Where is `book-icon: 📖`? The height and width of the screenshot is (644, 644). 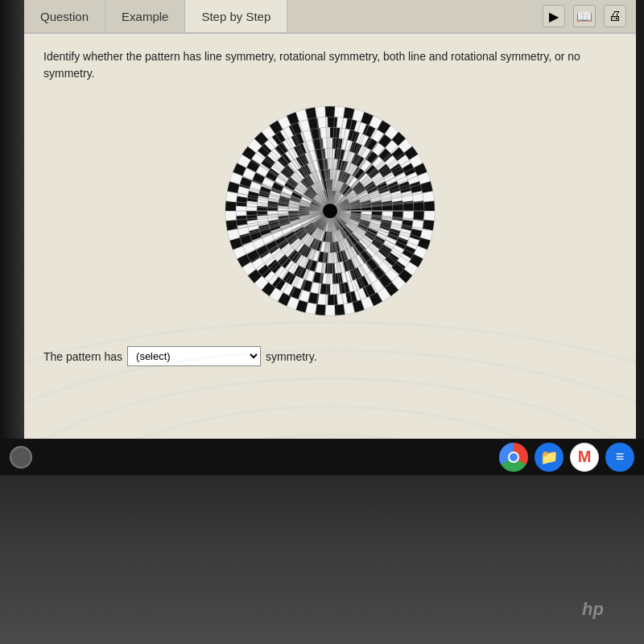
book-icon: 📖 is located at coordinates (584, 16).